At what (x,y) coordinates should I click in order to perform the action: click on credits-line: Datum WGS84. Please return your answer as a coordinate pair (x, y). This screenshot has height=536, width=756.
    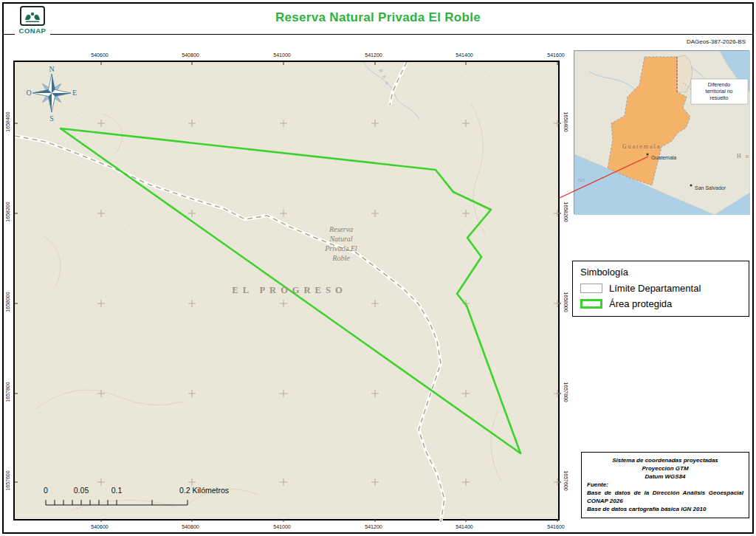
    Looking at the image, I should click on (665, 477).